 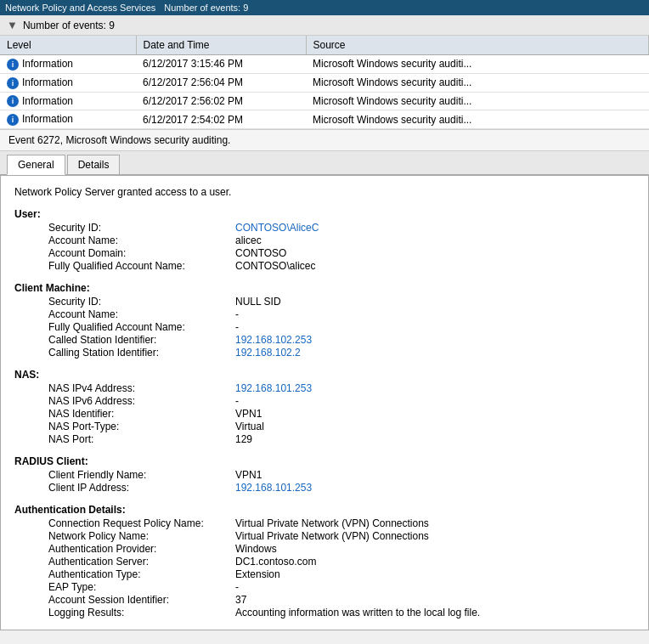 I want to click on field-row: Security ID:NULL SID, so click(x=341, y=302).